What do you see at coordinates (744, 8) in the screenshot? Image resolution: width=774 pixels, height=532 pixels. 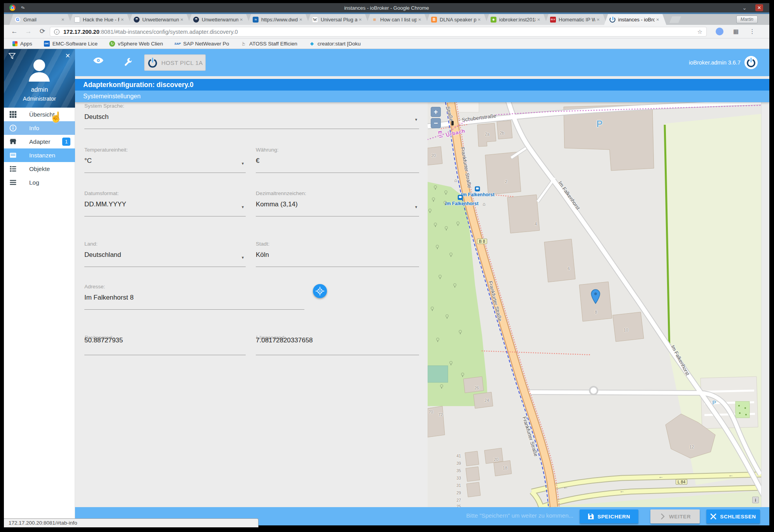 I see `chevron-down-icon: ⌄` at bounding box center [744, 8].